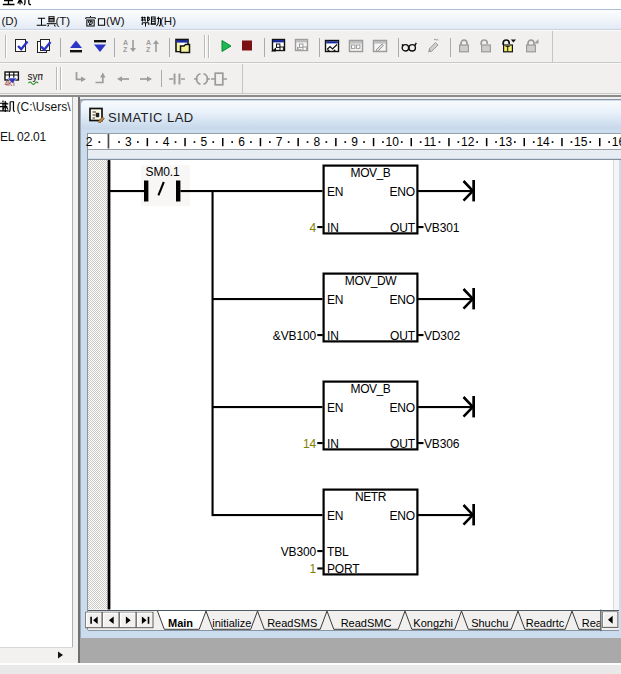 This screenshot has height=674, width=621. I want to click on svg-text: 8, so click(318, 142).